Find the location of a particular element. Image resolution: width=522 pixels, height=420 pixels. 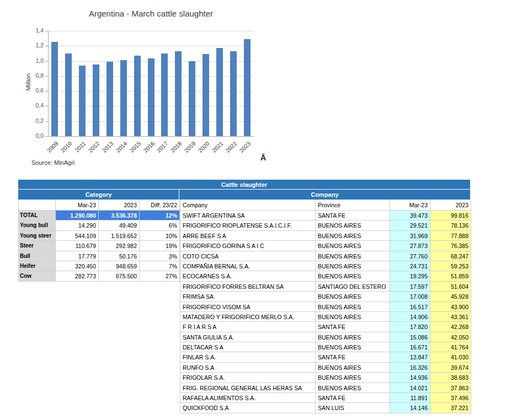

col-header-mar23: Mar-23 is located at coordinates (77, 205).